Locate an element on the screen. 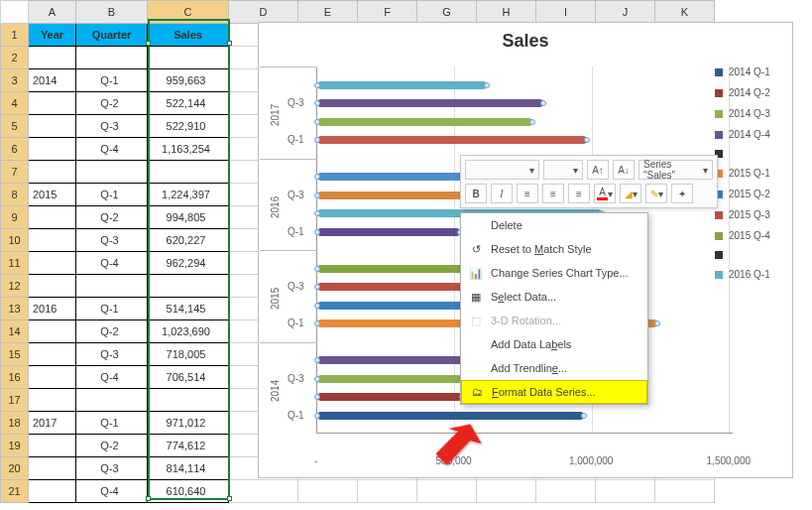  data-cell: 2016 is located at coordinates (53, 310).